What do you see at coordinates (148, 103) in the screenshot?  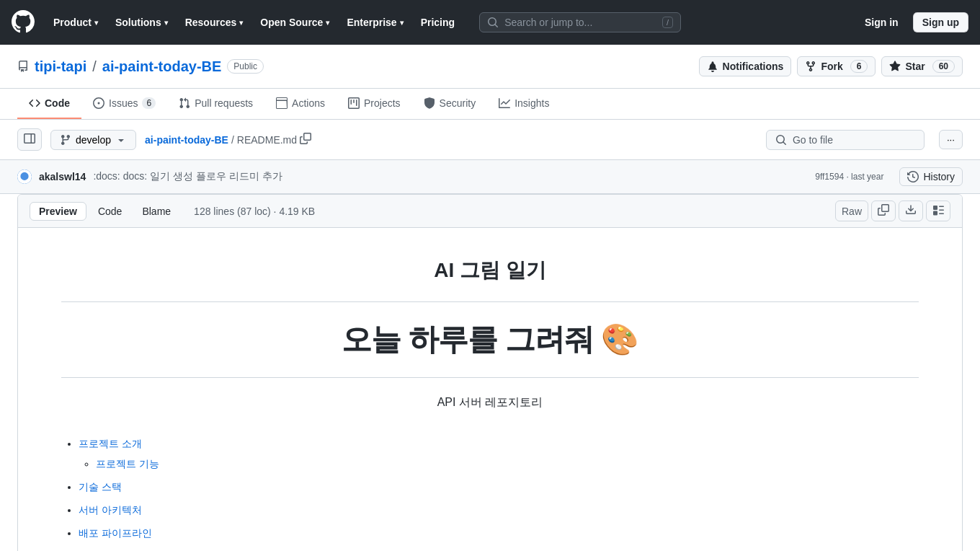 I see `issues-badge: 6` at bounding box center [148, 103].